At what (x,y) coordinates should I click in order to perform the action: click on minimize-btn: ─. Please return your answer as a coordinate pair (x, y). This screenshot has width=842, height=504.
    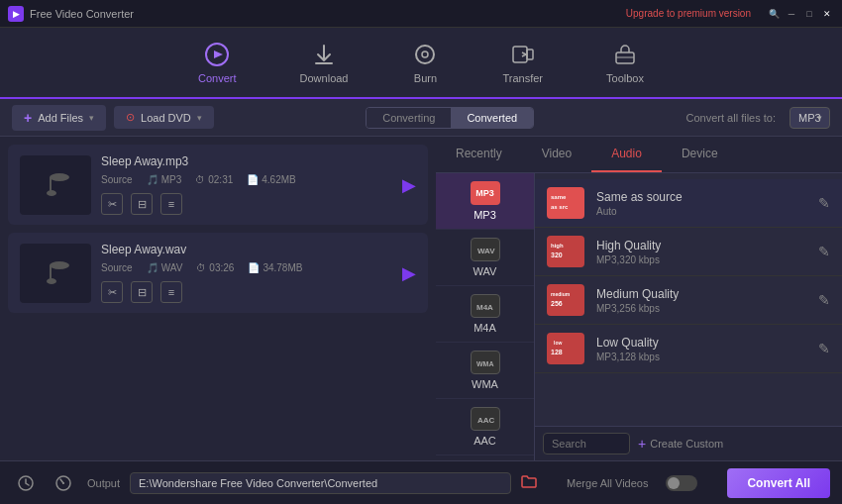
    Looking at the image, I should click on (791, 14).